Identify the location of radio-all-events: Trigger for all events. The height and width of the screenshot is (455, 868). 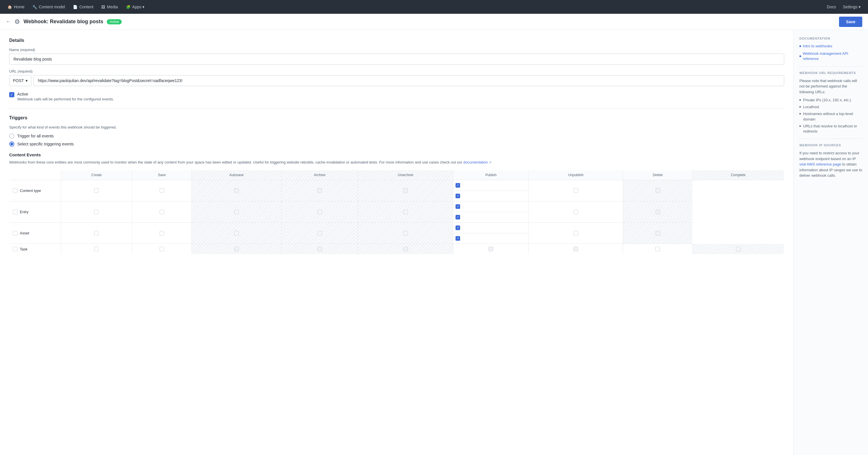
(397, 136).